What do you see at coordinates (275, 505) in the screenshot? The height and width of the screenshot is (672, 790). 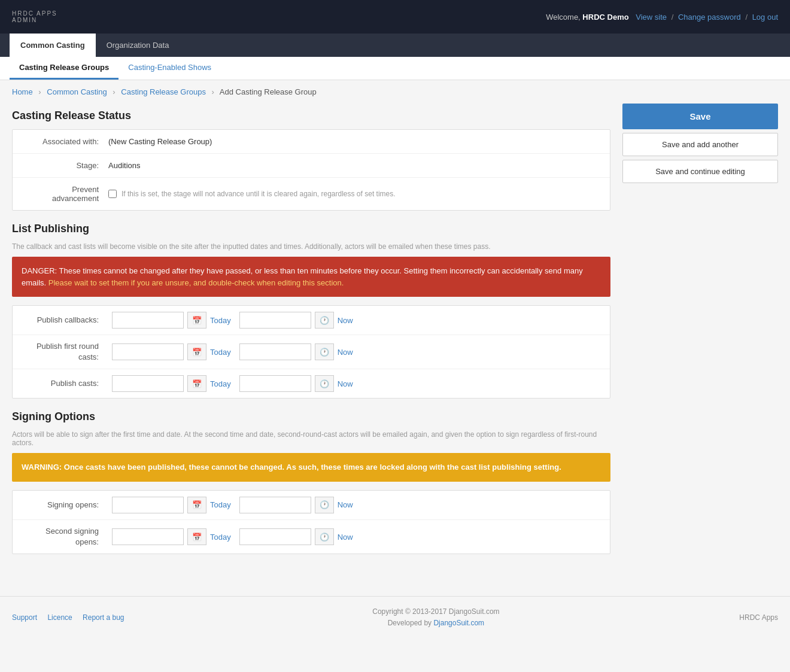 I see `signing-opens-time-input` at bounding box center [275, 505].